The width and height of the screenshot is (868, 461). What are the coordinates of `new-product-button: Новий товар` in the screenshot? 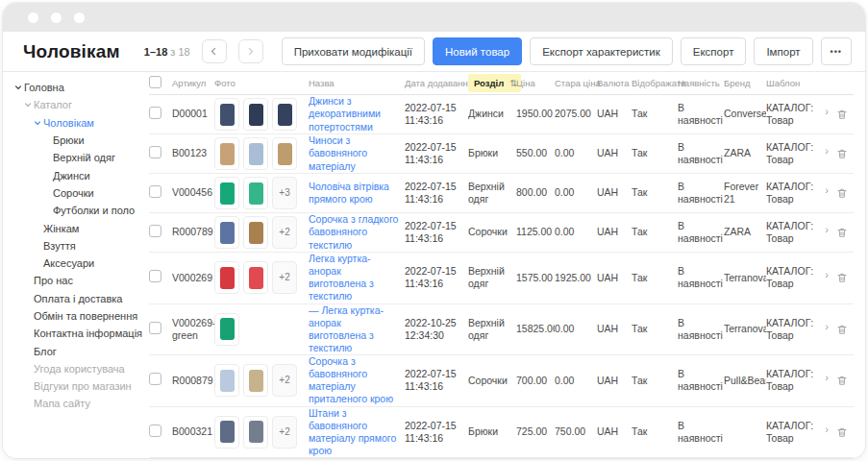 It's located at (477, 52).